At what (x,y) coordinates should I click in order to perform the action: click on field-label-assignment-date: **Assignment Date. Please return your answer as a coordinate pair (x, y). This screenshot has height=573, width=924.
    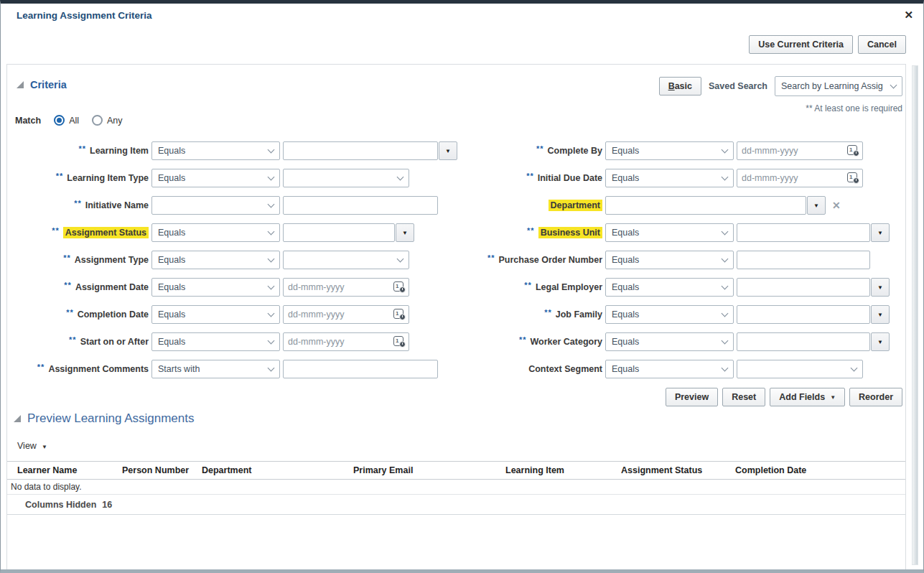
    Looking at the image, I should click on (82, 287).